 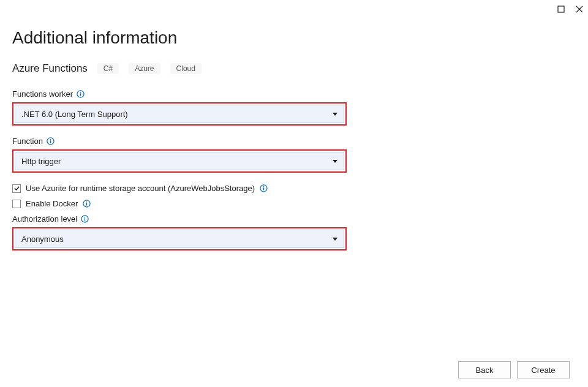 I want to click on maximize-icon, so click(x=561, y=9).